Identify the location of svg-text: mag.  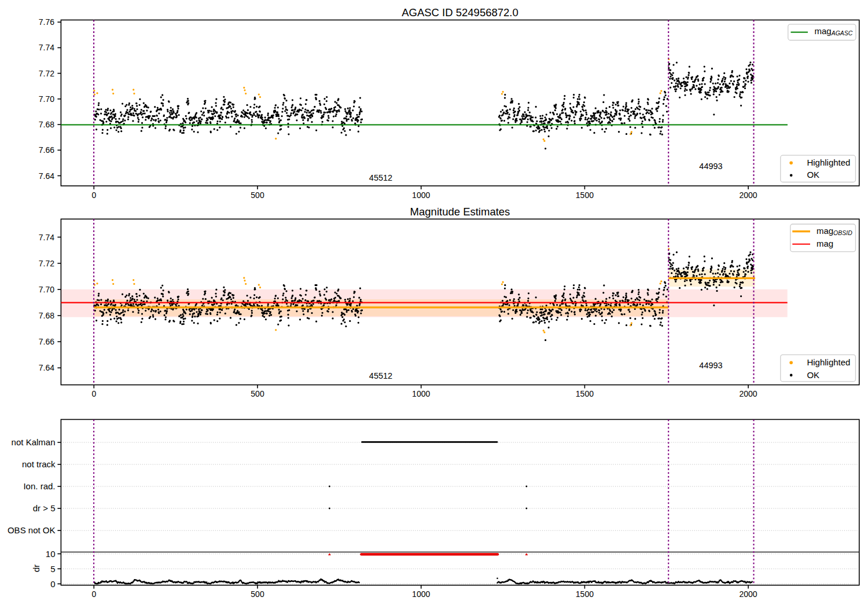
(825, 243).